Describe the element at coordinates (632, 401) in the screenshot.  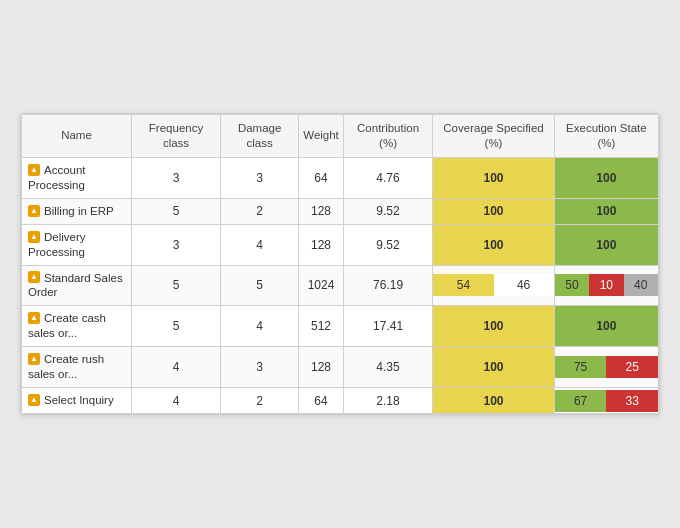
I see `execution-right: 33` at that location.